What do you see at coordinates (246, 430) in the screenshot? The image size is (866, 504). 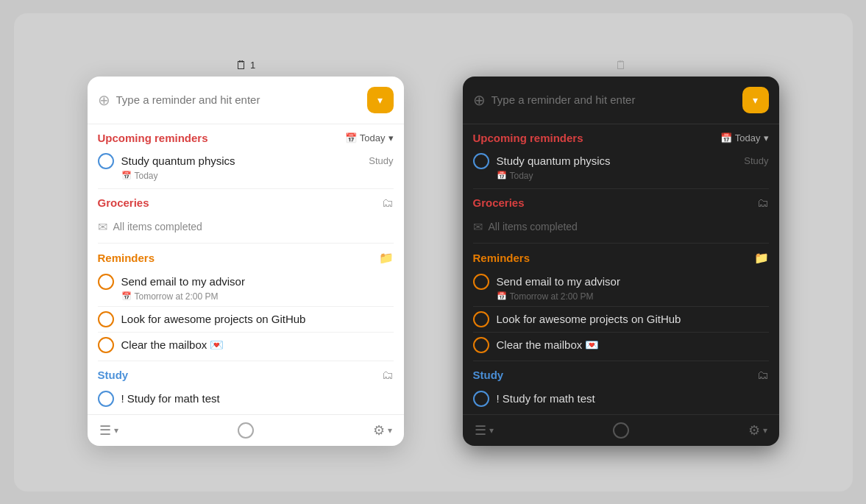 I see `light-toolbar-circle` at bounding box center [246, 430].